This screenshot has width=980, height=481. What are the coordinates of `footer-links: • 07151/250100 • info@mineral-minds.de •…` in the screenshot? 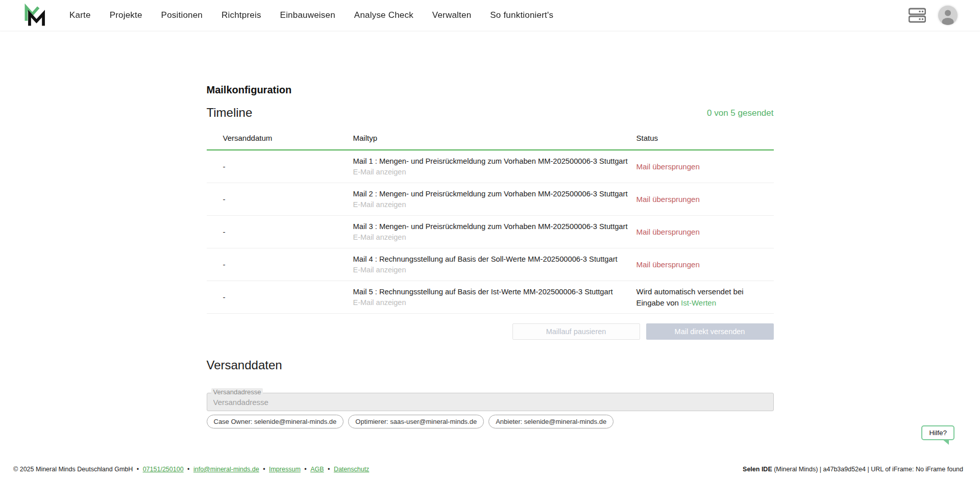 It's located at (251, 469).